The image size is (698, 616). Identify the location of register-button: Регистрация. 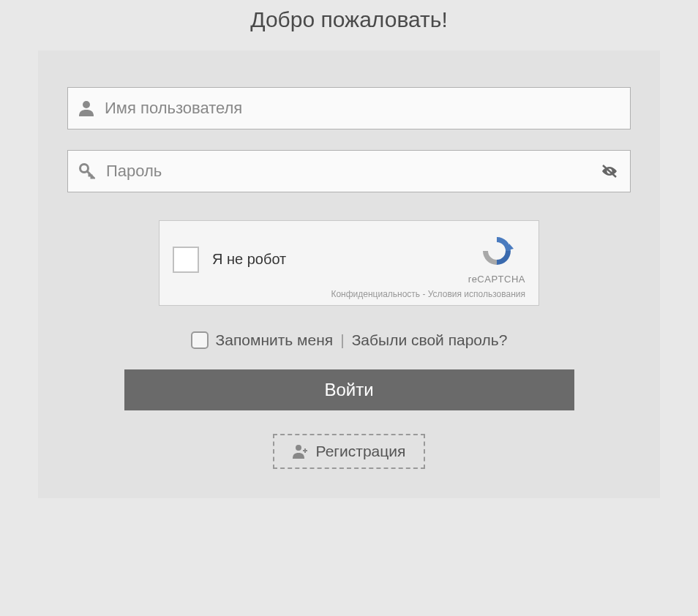
(350, 451).